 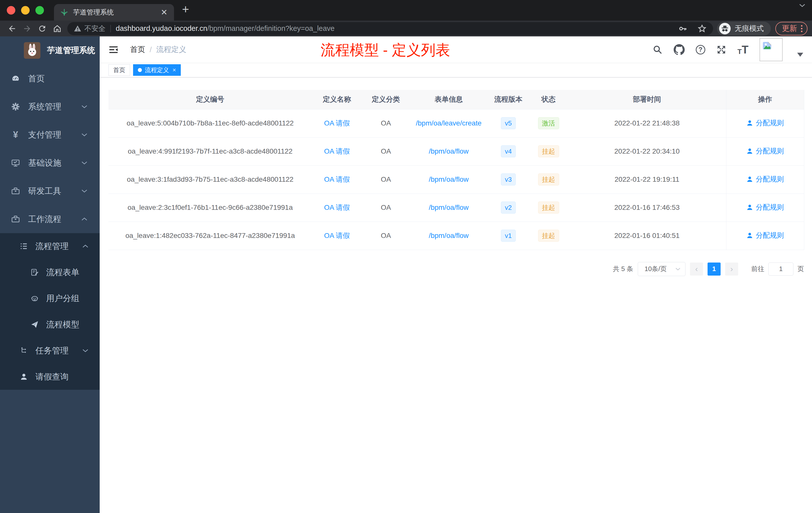 I want to click on avatar, so click(x=771, y=50).